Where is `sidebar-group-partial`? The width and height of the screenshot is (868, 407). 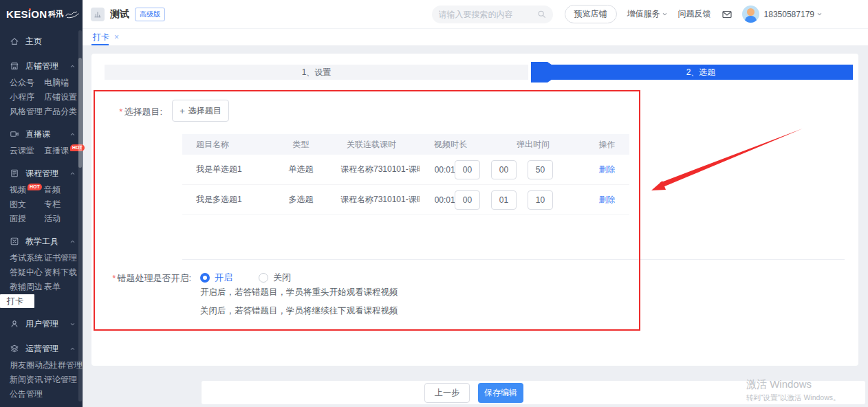
sidebar-group-partial is located at coordinates (41, 406).